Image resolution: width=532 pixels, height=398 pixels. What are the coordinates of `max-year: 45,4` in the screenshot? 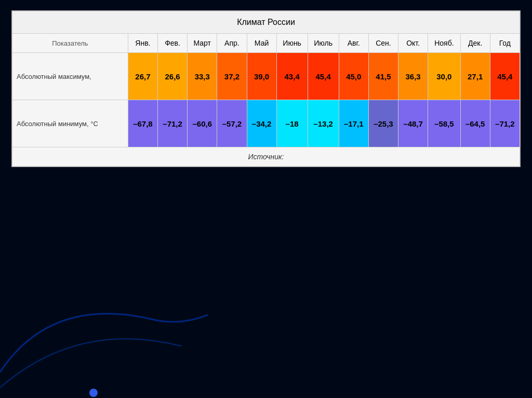 It's located at (505, 77).